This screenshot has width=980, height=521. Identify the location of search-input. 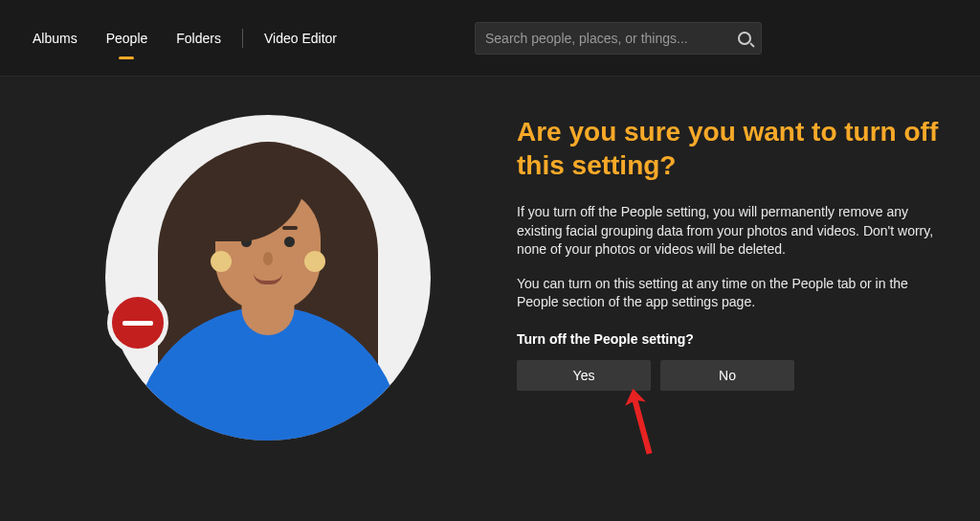
(608, 38).